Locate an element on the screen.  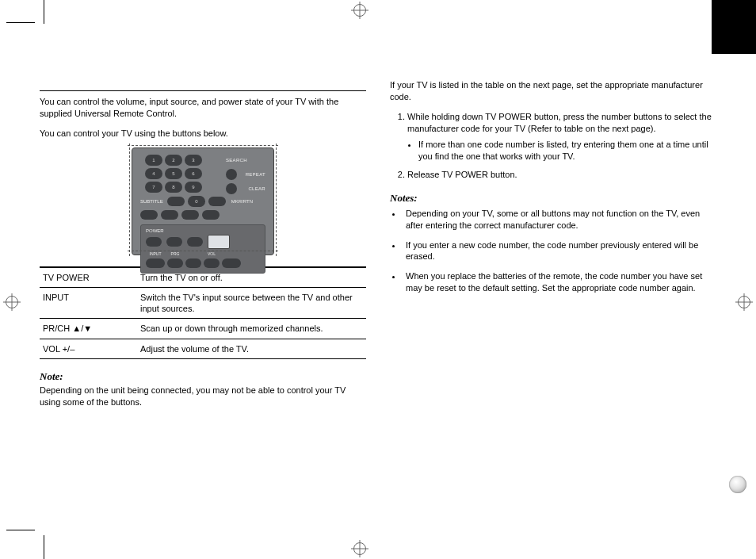
remote-num-9: 9 is located at coordinates (193, 187).